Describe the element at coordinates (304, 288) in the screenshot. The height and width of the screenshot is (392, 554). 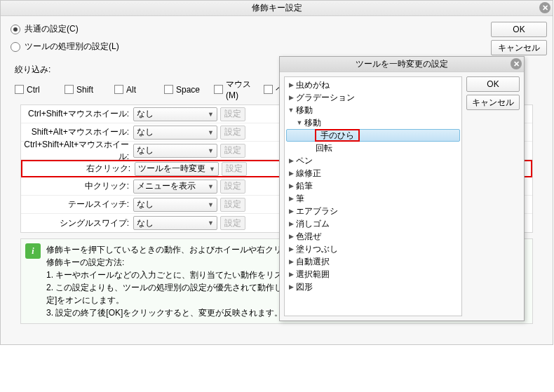
I see `tree-label: 図形` at that location.